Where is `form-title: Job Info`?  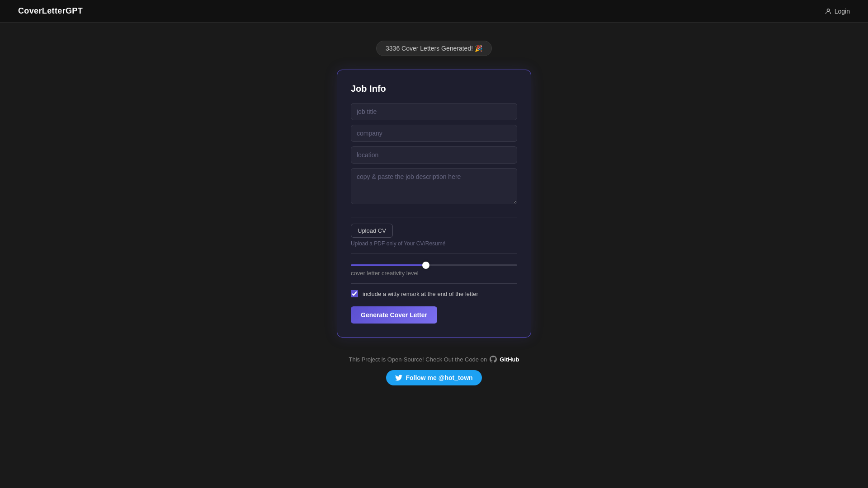
form-title: Job Info is located at coordinates (434, 89).